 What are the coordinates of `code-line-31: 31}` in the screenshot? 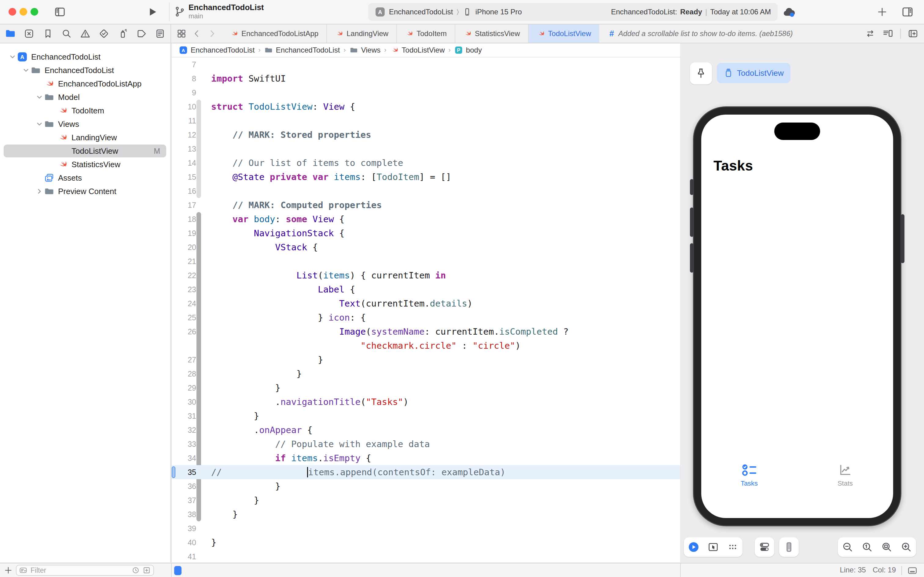 It's located at (426, 416).